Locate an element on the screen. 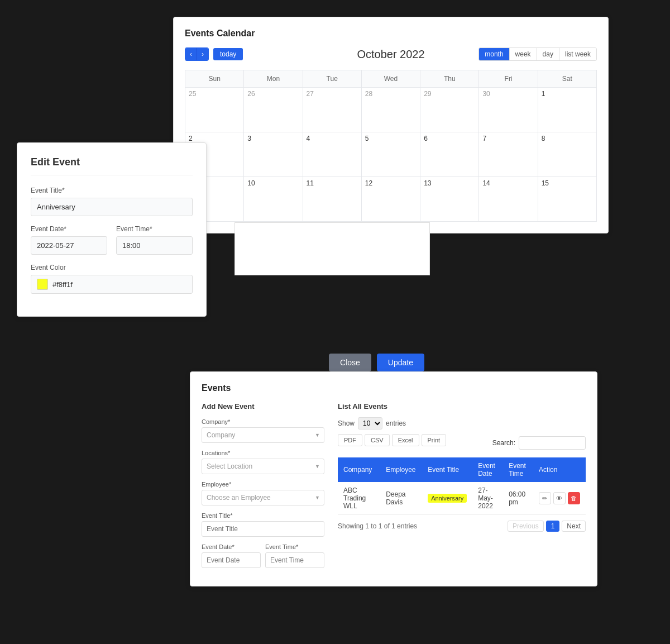 The width and height of the screenshot is (670, 644). employee-label: Employee* is located at coordinates (263, 484).